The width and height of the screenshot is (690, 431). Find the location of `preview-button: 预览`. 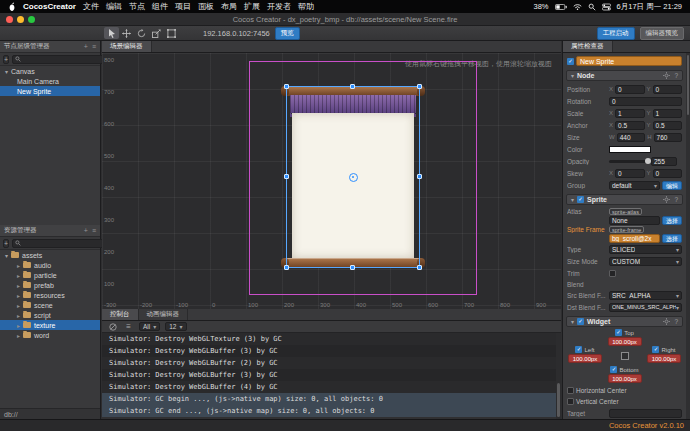

preview-button: 预览 is located at coordinates (288, 34).